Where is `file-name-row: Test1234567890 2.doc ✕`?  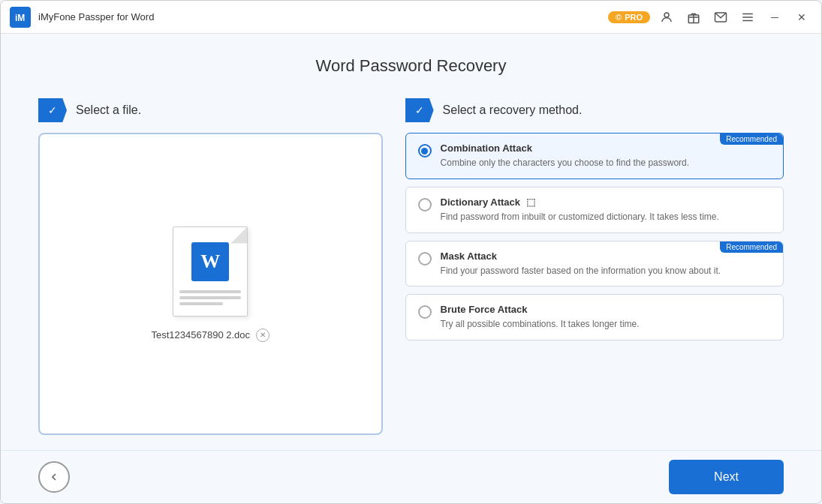 file-name-row: Test1234567890 2.doc ✕ is located at coordinates (211, 335).